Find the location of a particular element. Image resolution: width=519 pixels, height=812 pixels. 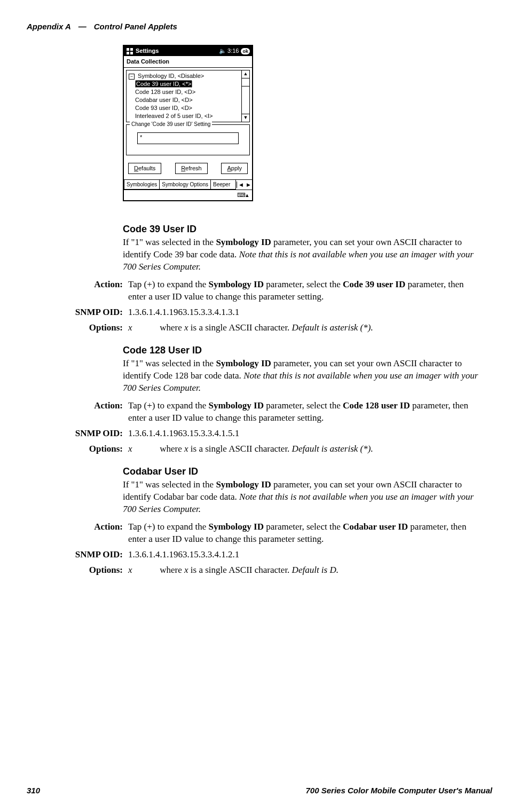

snmp-row: SNMP OID: 1.3.6.1.4.1.1963.15.3.3.4.1.2.… is located at coordinates (302, 555).